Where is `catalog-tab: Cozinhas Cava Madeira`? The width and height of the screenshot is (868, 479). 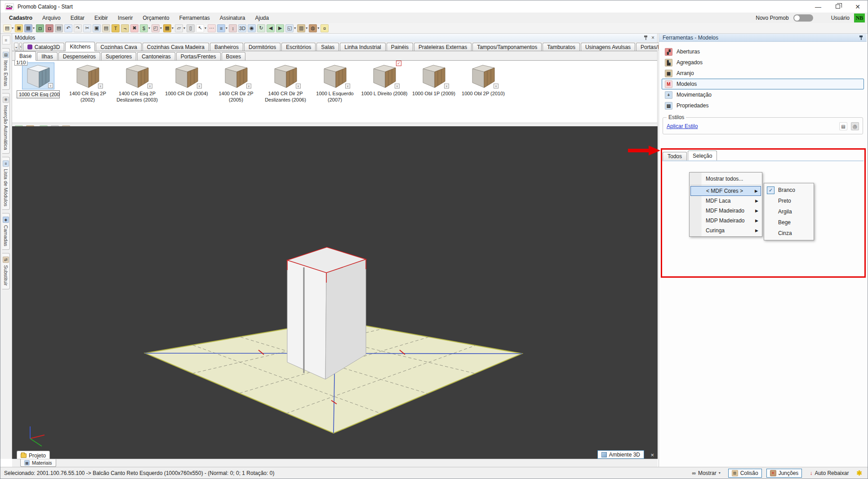 catalog-tab: Cozinhas Cava Madeira is located at coordinates (176, 47).